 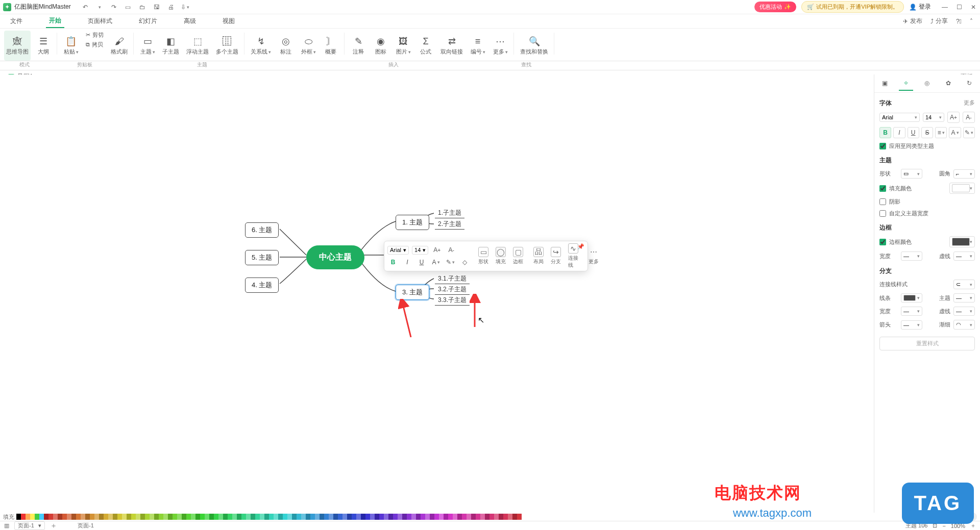 I want to click on paste-button: 📋粘贴, so click(x=71, y=46).